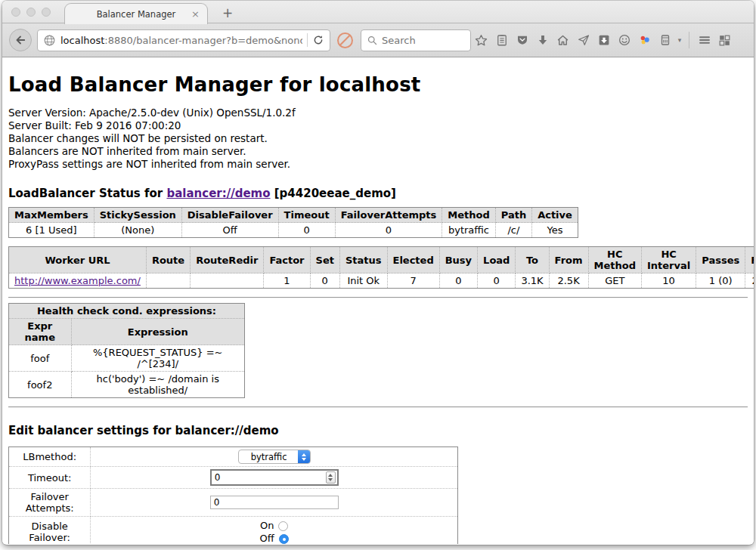  Describe the element at coordinates (382, 260) in the screenshot. I see `table-header-row: Worker URL Route RouteRedir Factor Set S…` at that location.